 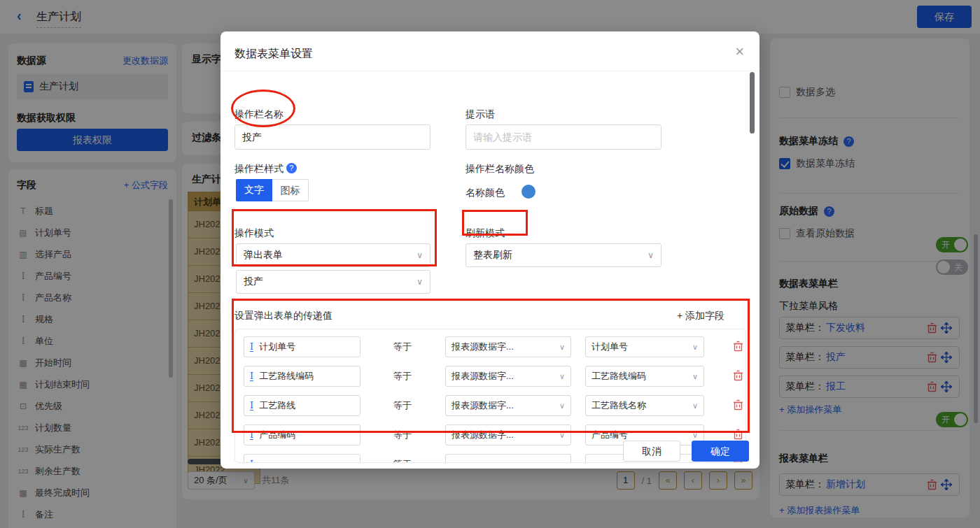 What do you see at coordinates (564, 255) in the screenshot?
I see `refresh-mode-select: 整表刷新 ∨` at bounding box center [564, 255].